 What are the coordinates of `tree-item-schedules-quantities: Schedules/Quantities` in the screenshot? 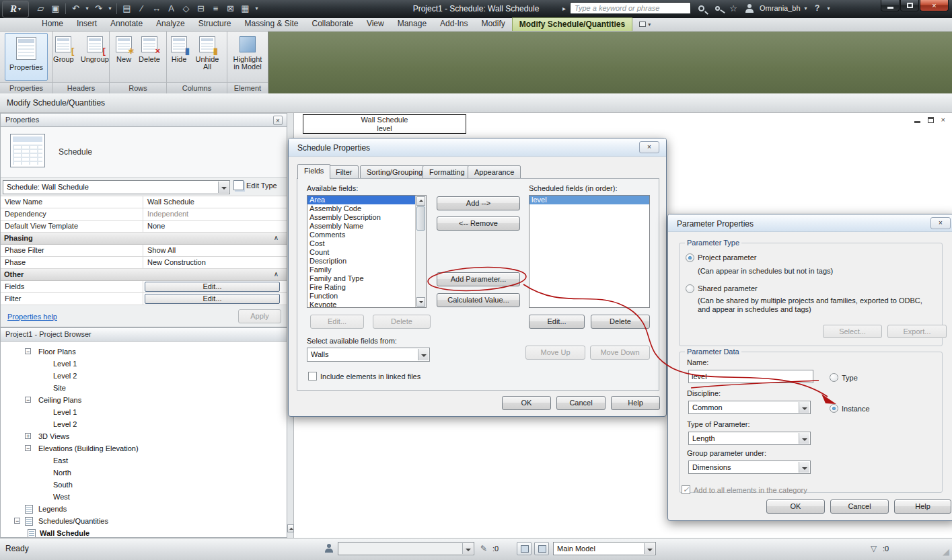 It's located at (144, 521).